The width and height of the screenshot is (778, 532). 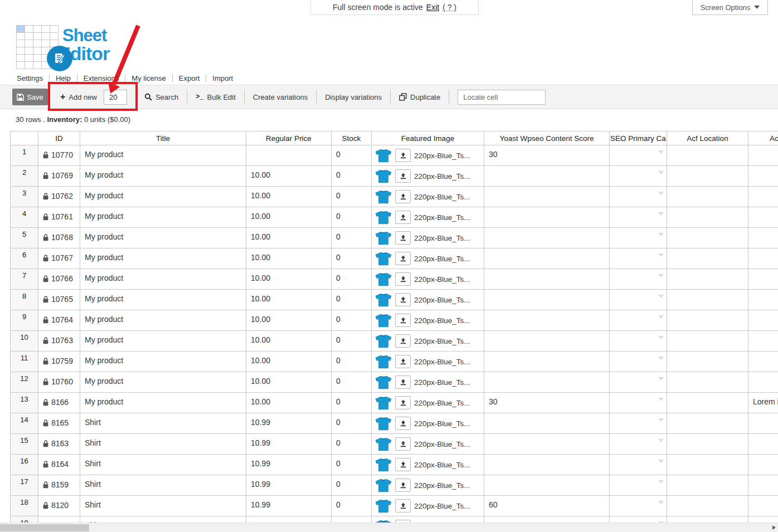 What do you see at coordinates (547, 403) in the screenshot?
I see `yoast-score-cell: 30` at bounding box center [547, 403].